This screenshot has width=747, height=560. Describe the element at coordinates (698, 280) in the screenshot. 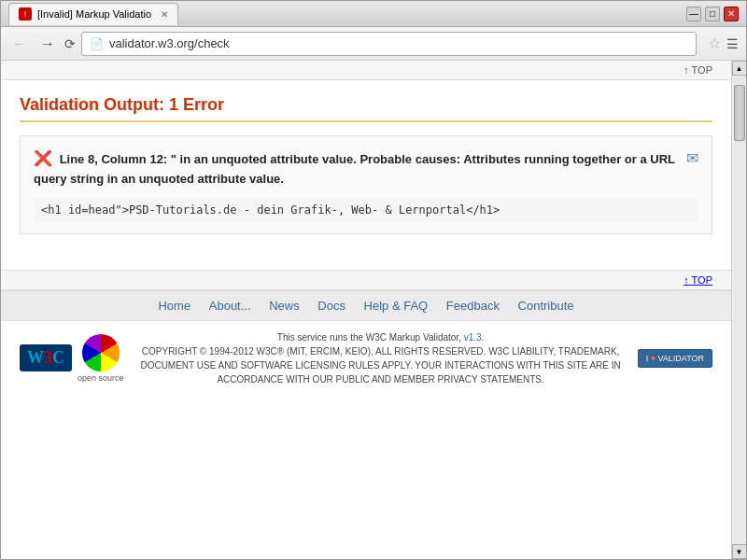

I see `top-link-2: ↑ TOP` at that location.